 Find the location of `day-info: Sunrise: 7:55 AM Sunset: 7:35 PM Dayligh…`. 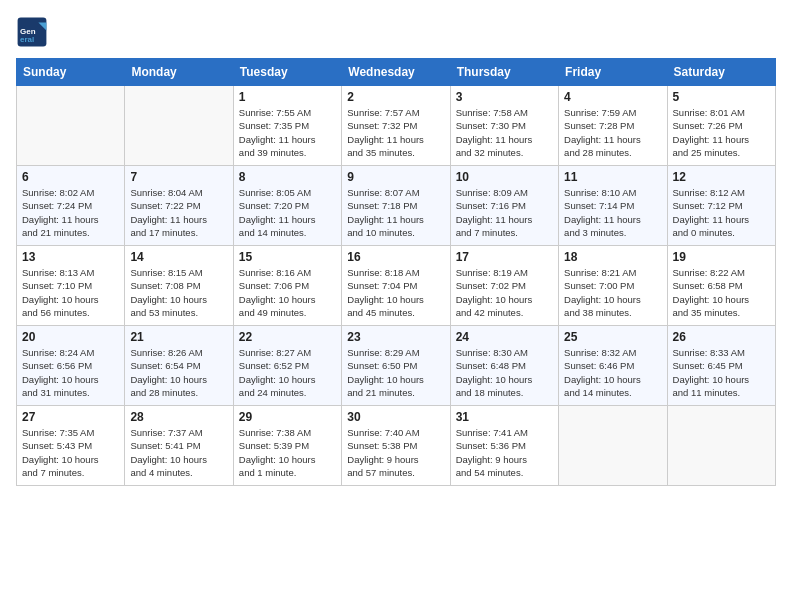

day-info: Sunrise: 7:55 AM Sunset: 7:35 PM Dayligh… is located at coordinates (288, 132).